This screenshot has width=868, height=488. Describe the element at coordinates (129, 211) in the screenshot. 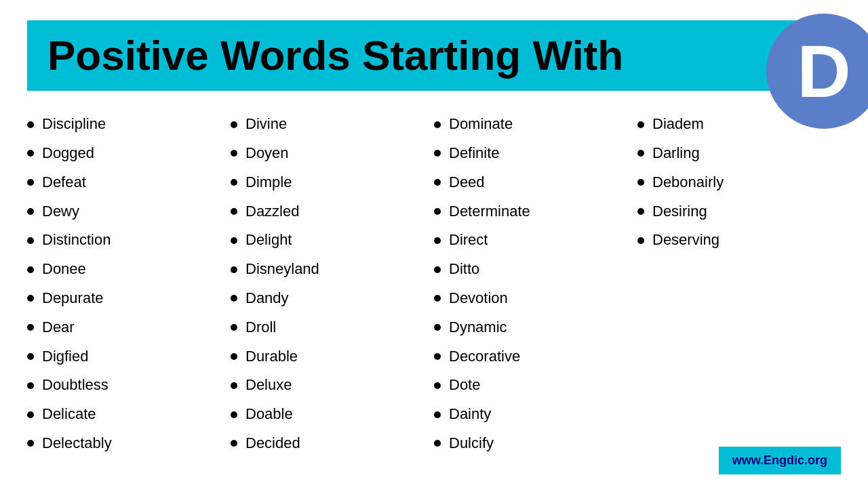

I see `list-item: Dewy` at that location.